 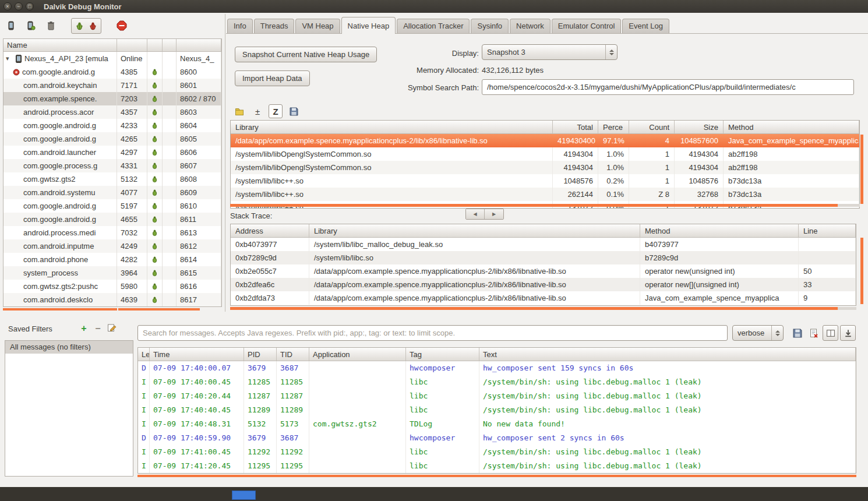 What do you see at coordinates (112, 126) in the screenshot?
I see `process-row: com.google.android.g 4233 8604` at bounding box center [112, 126].